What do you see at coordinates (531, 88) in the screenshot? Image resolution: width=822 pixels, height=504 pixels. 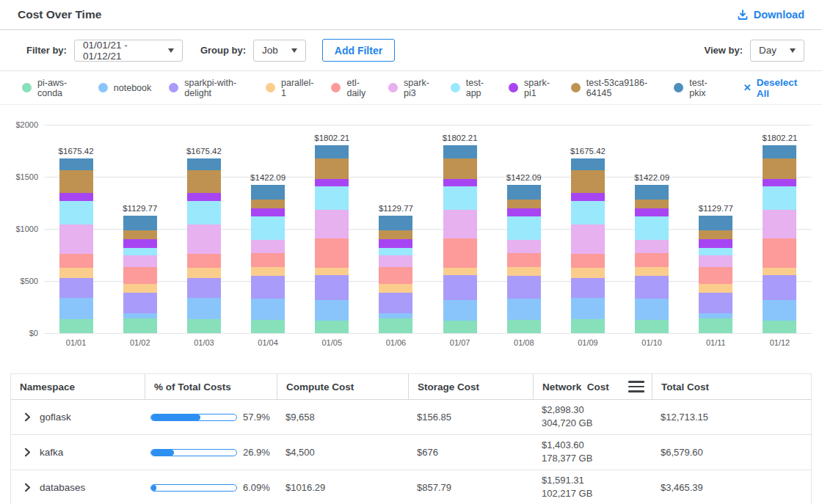 I see `legend-item-spark-pi1: spark-pi1` at bounding box center [531, 88].